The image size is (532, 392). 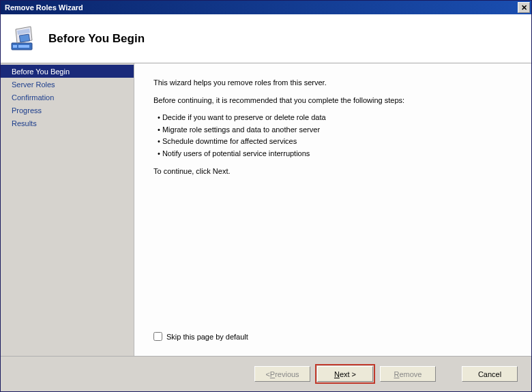 I want to click on bullet-list: Decide if you want to preserve or delete…, so click(x=335, y=136).